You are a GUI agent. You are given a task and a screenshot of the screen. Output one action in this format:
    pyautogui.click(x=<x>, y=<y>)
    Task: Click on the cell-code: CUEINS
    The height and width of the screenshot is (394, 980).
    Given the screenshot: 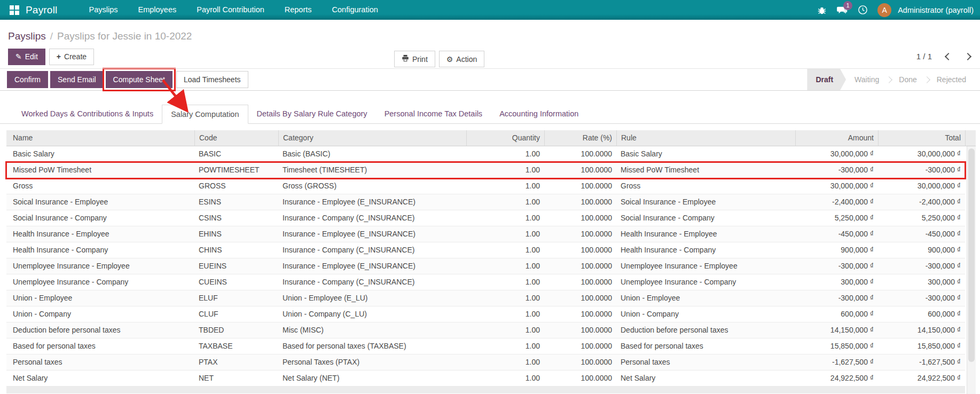 What is the action you would take?
    pyautogui.click(x=236, y=282)
    